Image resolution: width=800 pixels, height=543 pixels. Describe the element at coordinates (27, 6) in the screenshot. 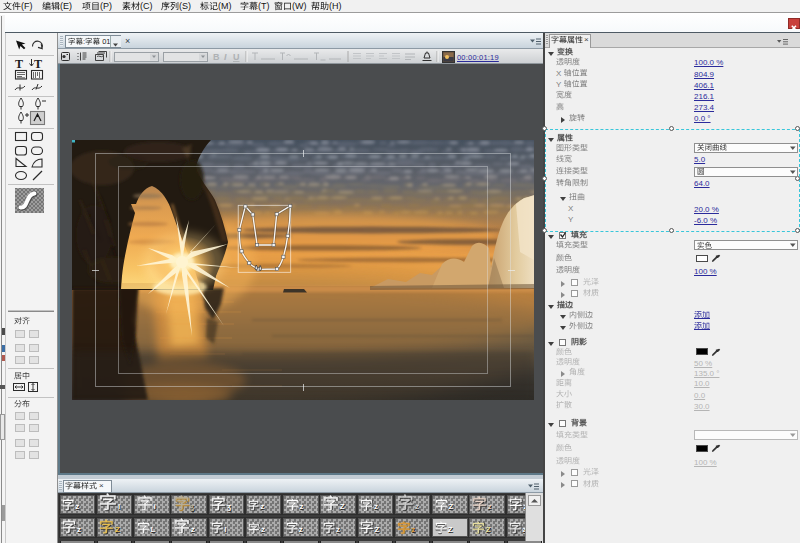

I see `svg-text: (F)` at that location.